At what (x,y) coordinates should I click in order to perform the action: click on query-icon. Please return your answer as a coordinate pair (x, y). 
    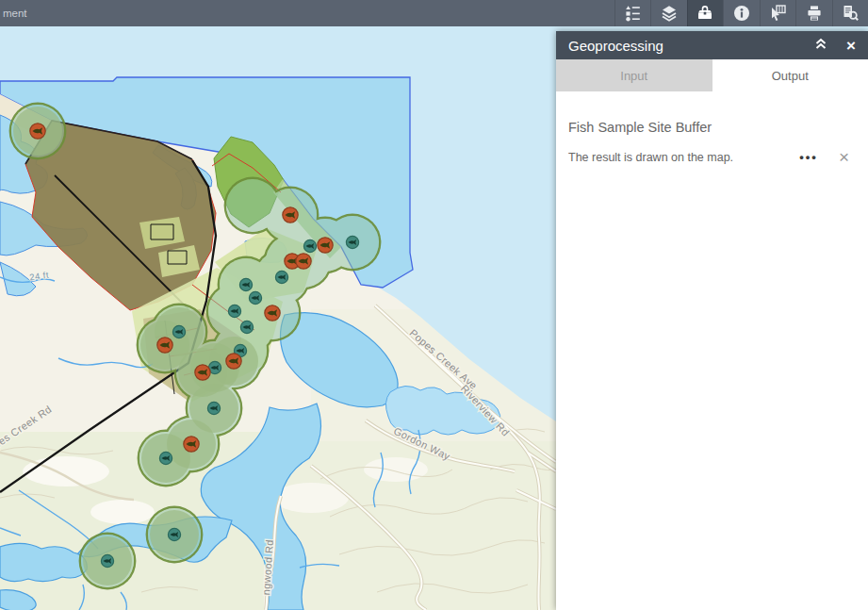
    Looking at the image, I should click on (850, 13).